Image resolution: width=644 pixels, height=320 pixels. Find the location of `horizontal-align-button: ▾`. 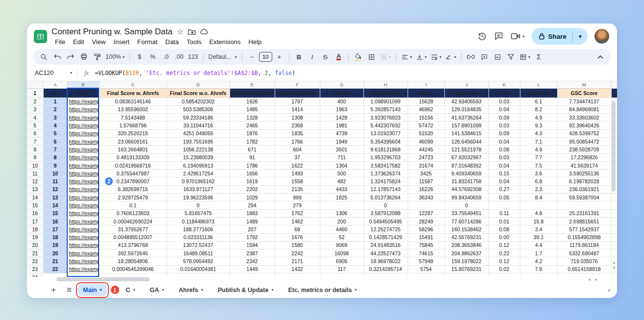

horizontal-align-button: ▾ is located at coordinates (407, 57).